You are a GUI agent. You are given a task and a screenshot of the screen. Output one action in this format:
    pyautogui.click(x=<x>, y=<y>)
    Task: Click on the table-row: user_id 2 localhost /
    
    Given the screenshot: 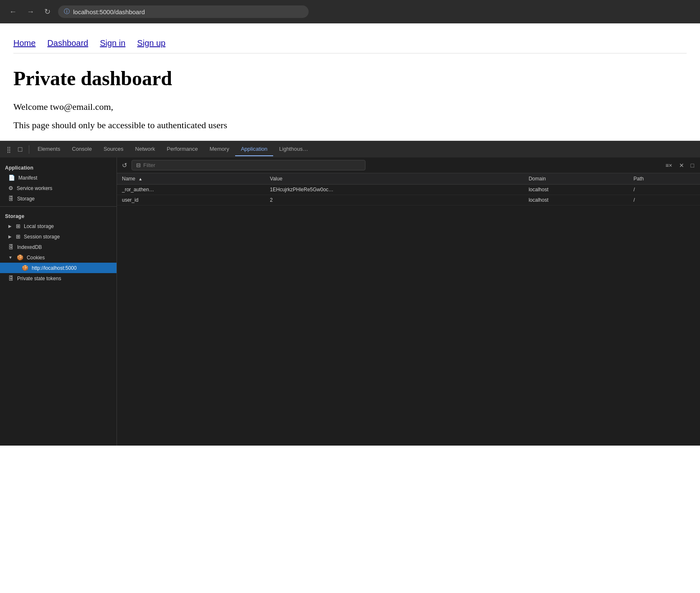 What is the action you would take?
    pyautogui.click(x=408, y=200)
    